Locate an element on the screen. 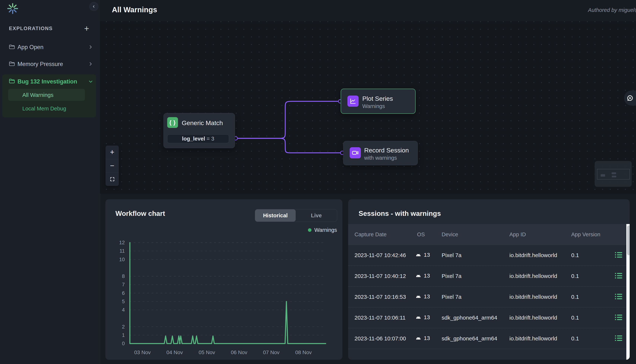 The image size is (636, 364). svg-text: 07 Nov is located at coordinates (271, 352).